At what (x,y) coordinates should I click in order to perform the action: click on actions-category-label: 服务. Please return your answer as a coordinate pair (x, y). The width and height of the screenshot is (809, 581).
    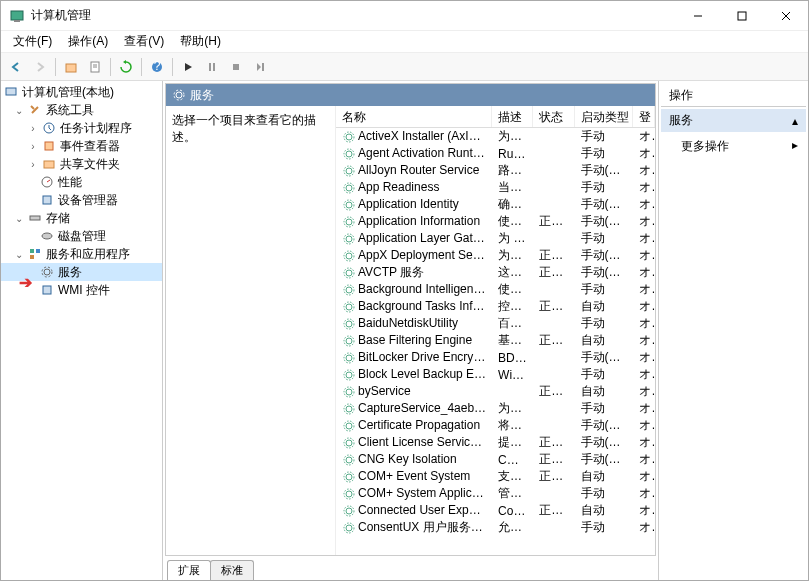
    Looking at the image, I should click on (681, 120).